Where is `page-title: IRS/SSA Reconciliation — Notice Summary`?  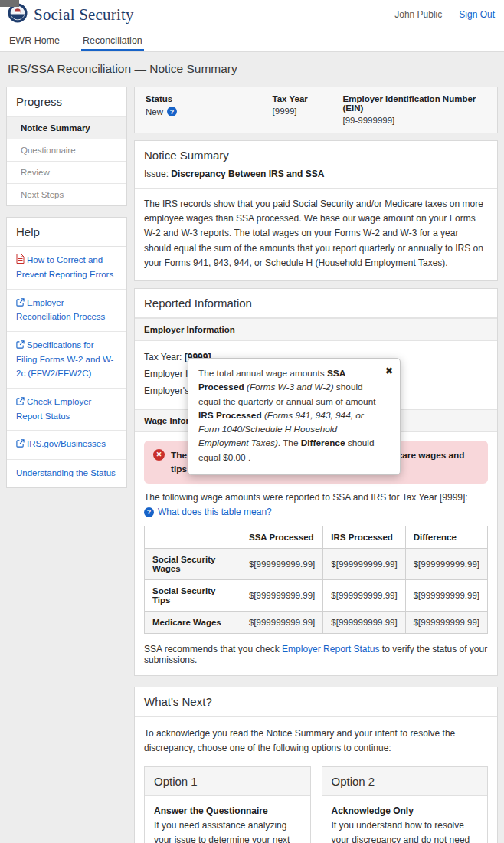 page-title: IRS/SSA Reconciliation — Notice Summary is located at coordinates (252, 69).